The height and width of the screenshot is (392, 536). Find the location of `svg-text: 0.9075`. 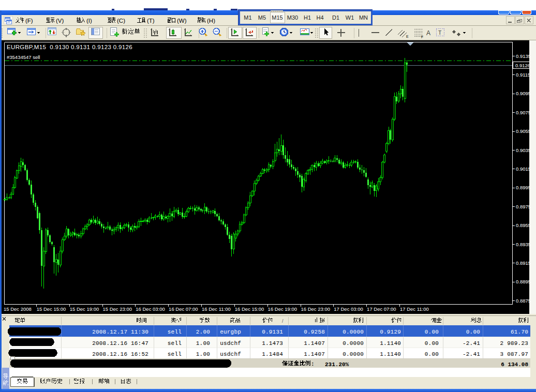

svg-text: 0.9075 is located at coordinates (524, 113).